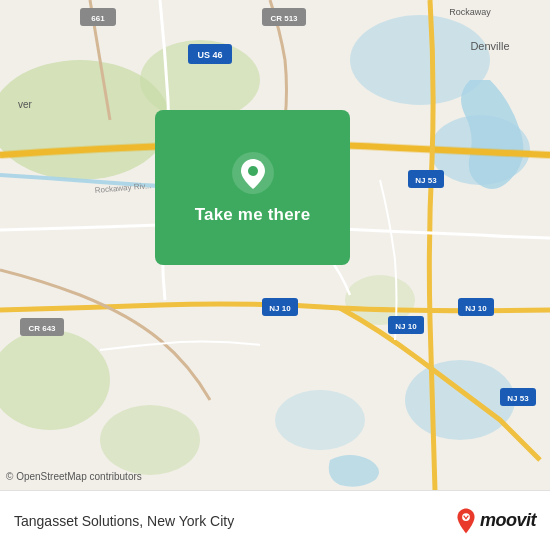 This screenshot has height=550, width=550. I want to click on cta-card: Take me there, so click(252, 188).